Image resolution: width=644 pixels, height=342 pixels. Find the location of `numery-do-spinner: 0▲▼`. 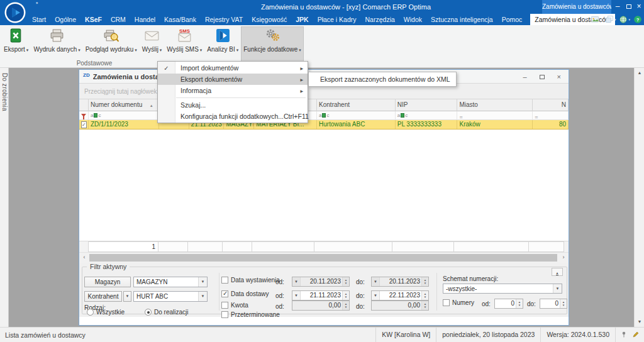

numery-do-spinner: 0▲▼ is located at coordinates (553, 304).